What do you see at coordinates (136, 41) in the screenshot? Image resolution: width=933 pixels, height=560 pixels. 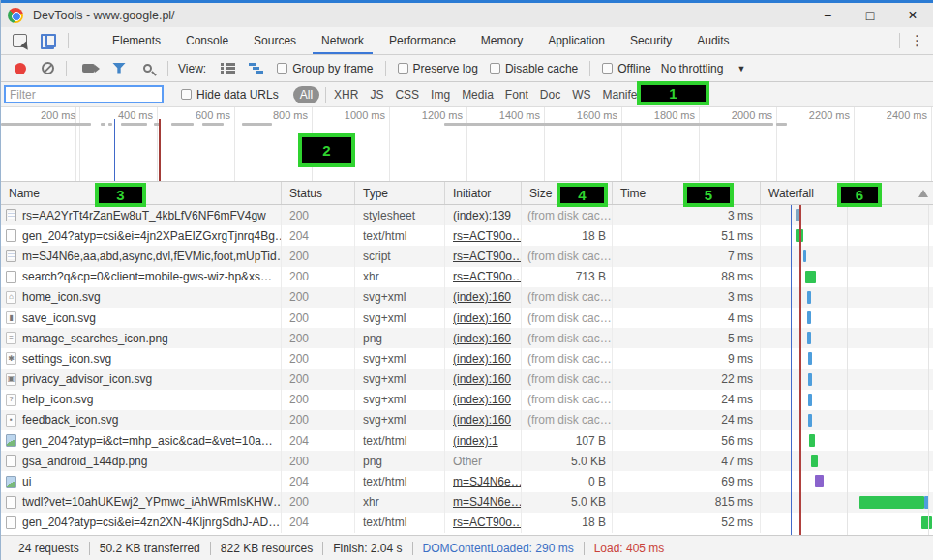 I see `panel-tab: Elements` at bounding box center [136, 41].